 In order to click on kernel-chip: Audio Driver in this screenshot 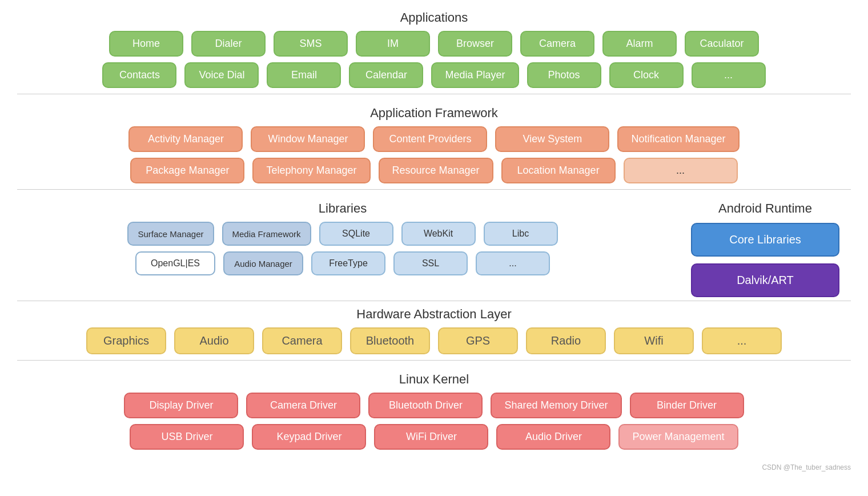, I will do `click(553, 437)`.